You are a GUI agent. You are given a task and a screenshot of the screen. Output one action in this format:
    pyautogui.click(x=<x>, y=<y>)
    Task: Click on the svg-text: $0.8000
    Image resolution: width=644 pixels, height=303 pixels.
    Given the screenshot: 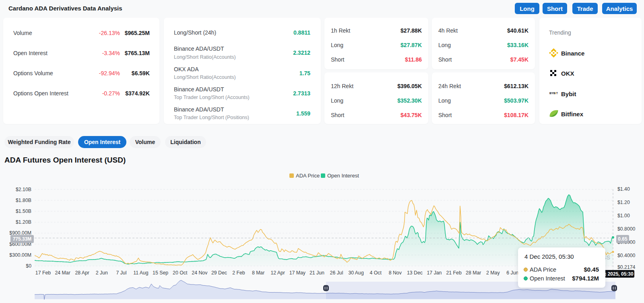 What is the action you would take?
    pyautogui.click(x=626, y=229)
    